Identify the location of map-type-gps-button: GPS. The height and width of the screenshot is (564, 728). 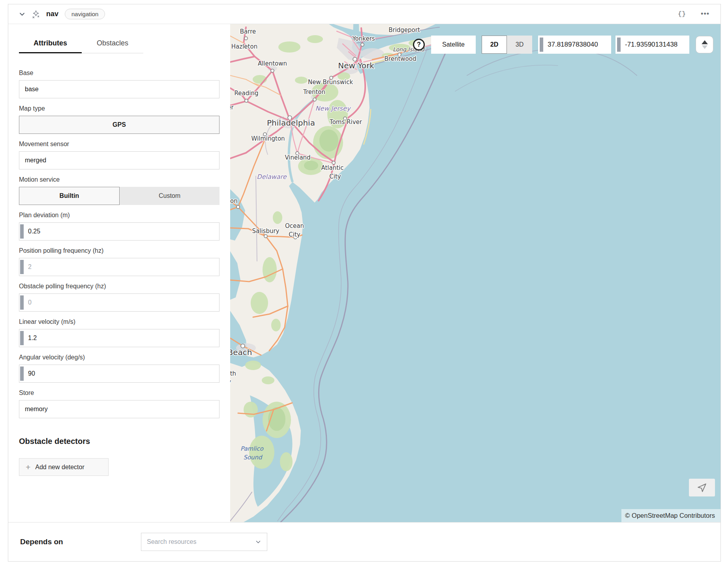
(119, 125).